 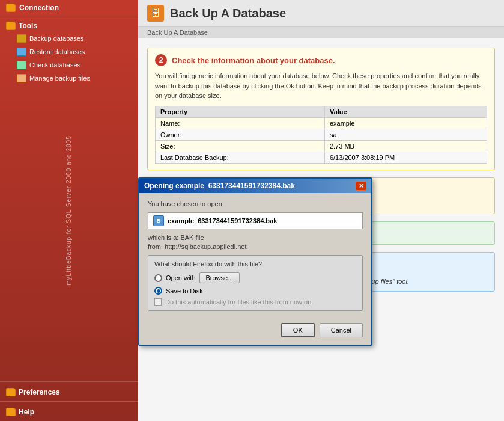 I want to click on col-property: Property, so click(x=240, y=112).